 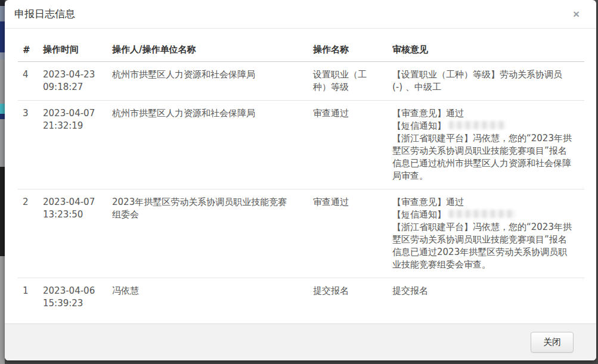 I want to click on operator-name: 冯依慧, so click(x=207, y=298).